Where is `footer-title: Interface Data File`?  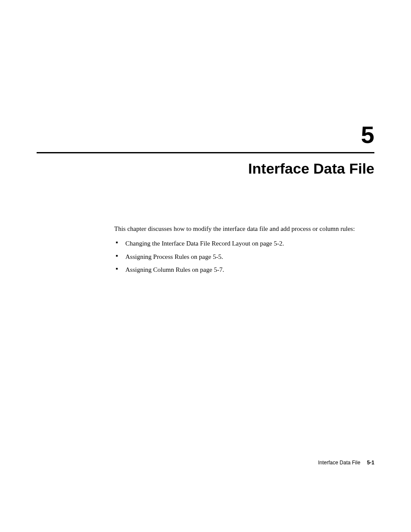
footer-title: Interface Data File is located at coordinates (339, 463).